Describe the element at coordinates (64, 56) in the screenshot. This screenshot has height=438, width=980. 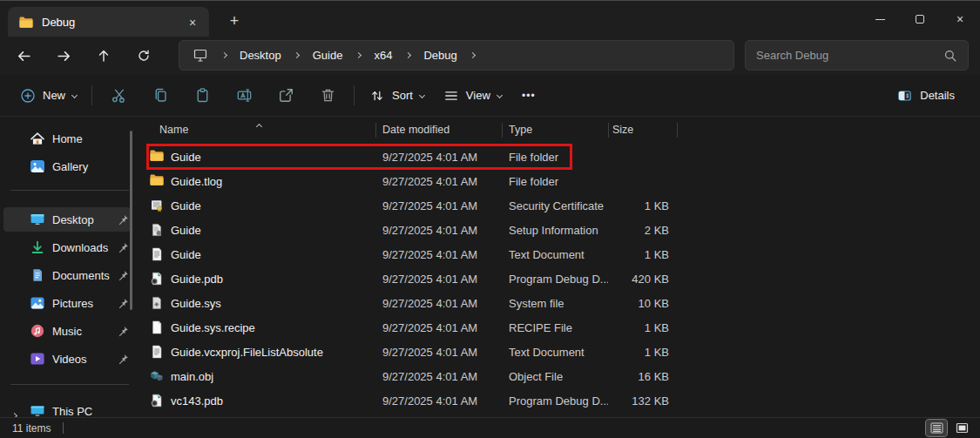
I see `forward-button` at that location.